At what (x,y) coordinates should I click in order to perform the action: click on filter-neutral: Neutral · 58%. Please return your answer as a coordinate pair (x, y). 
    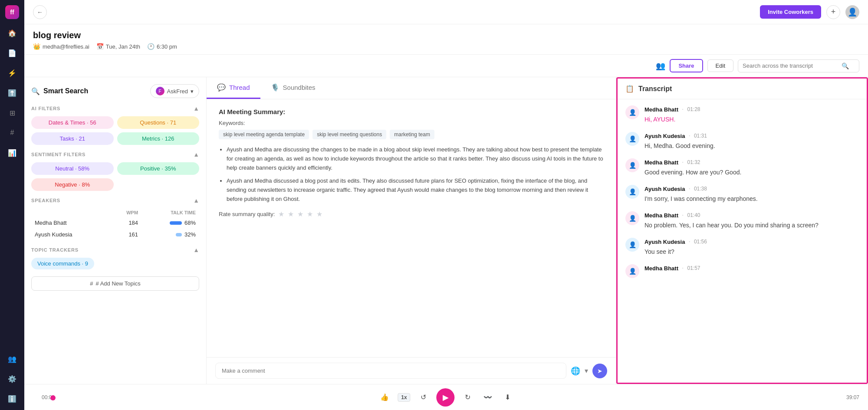
    Looking at the image, I should click on (72, 168).